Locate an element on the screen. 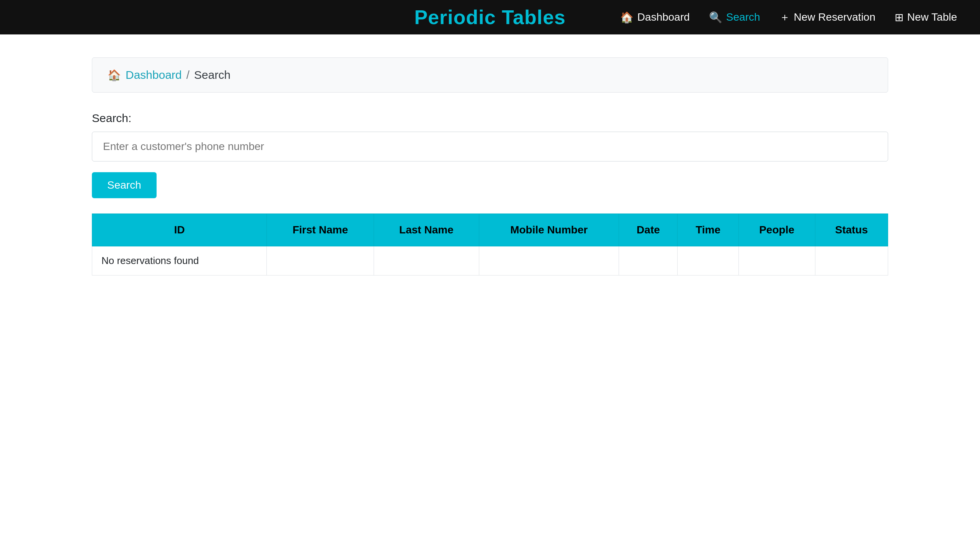  col-time: Time is located at coordinates (708, 230).